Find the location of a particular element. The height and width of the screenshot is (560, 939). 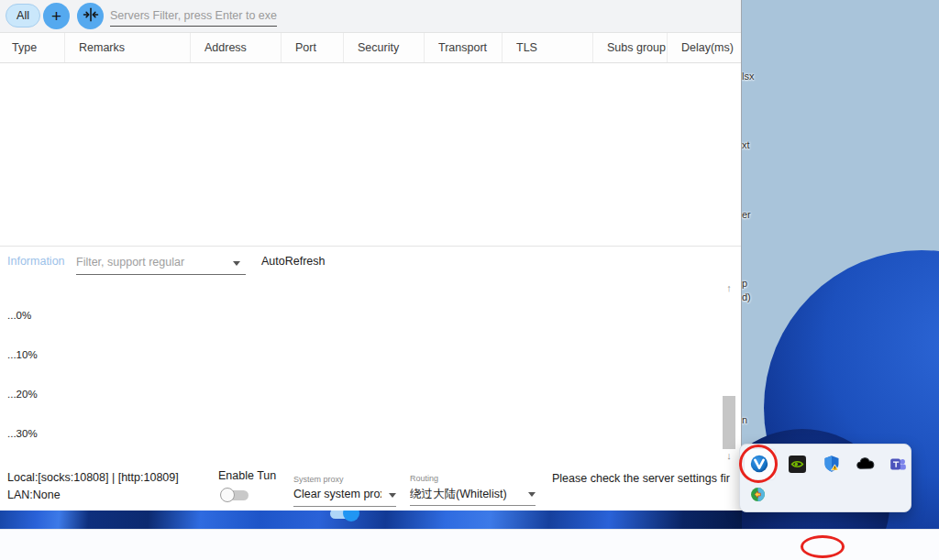

tab-information: Information is located at coordinates (37, 261).